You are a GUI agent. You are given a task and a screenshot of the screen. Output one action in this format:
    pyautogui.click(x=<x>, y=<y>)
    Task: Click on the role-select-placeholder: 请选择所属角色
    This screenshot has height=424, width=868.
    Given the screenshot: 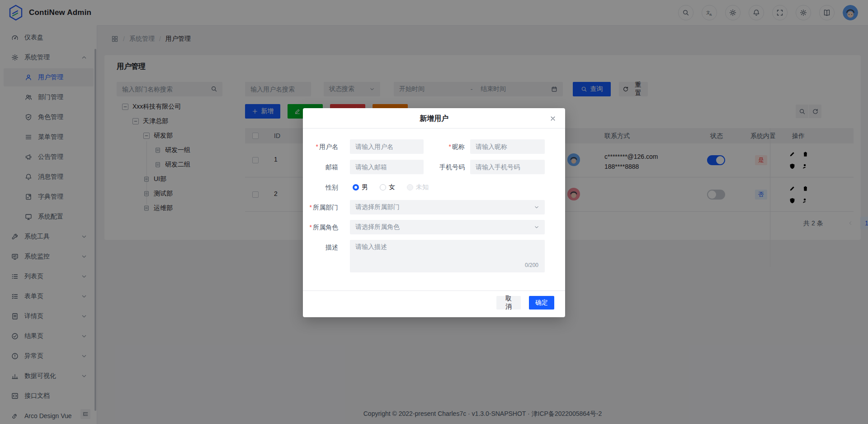 What is the action you would take?
    pyautogui.click(x=445, y=227)
    